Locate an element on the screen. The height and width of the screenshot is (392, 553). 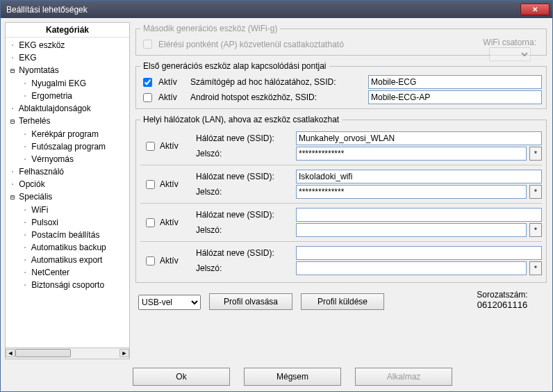
close-icon: ✕ is located at coordinates (535, 10).